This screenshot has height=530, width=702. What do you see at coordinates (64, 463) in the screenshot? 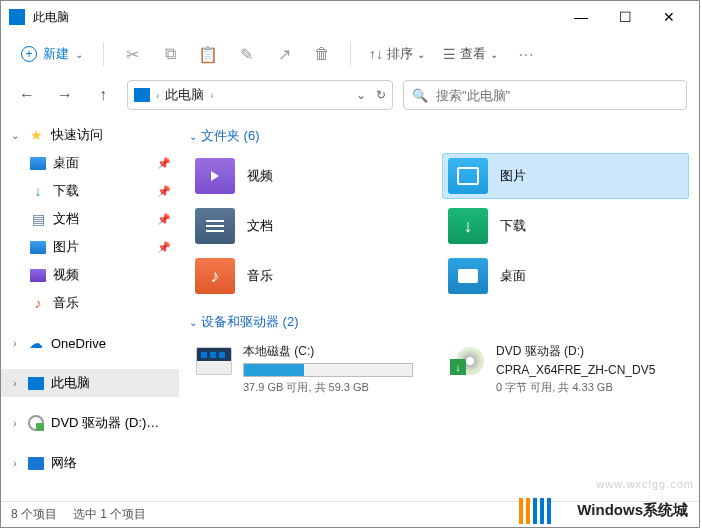
I see `sidebar-label: 网络` at bounding box center [64, 463].